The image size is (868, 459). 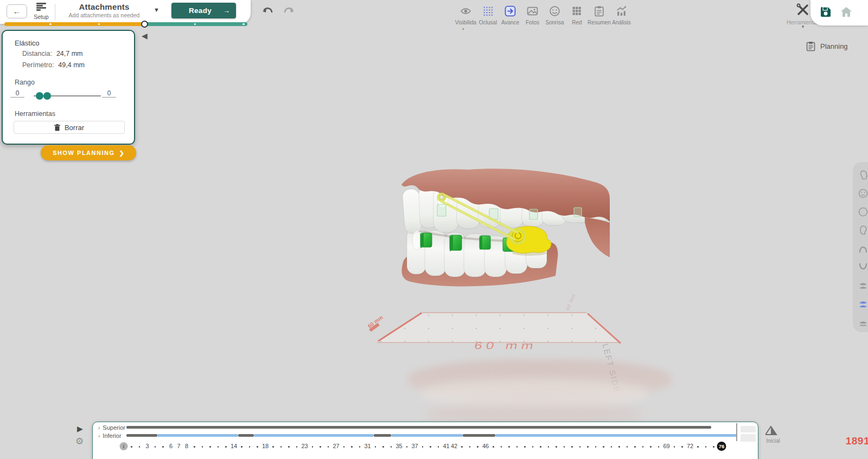 I want to click on view-preset-head-profile-icon, so click(x=863, y=231).